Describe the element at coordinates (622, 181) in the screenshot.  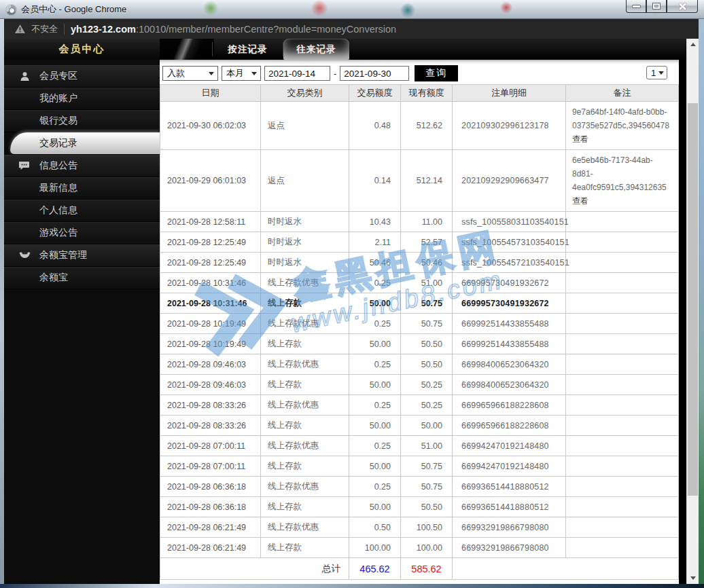
I see `cell-remark: 6e5eb46b-7173-44ab-8d81-4ea0fc9591c5,394…` at that location.